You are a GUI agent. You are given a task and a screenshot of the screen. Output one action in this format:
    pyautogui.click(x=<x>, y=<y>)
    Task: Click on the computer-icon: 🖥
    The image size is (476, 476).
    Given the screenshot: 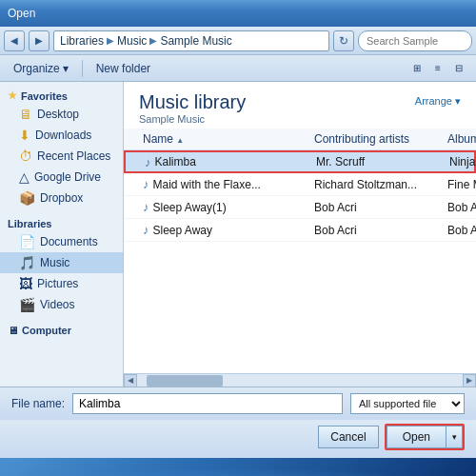 What is the action you would take?
    pyautogui.click(x=13, y=330)
    